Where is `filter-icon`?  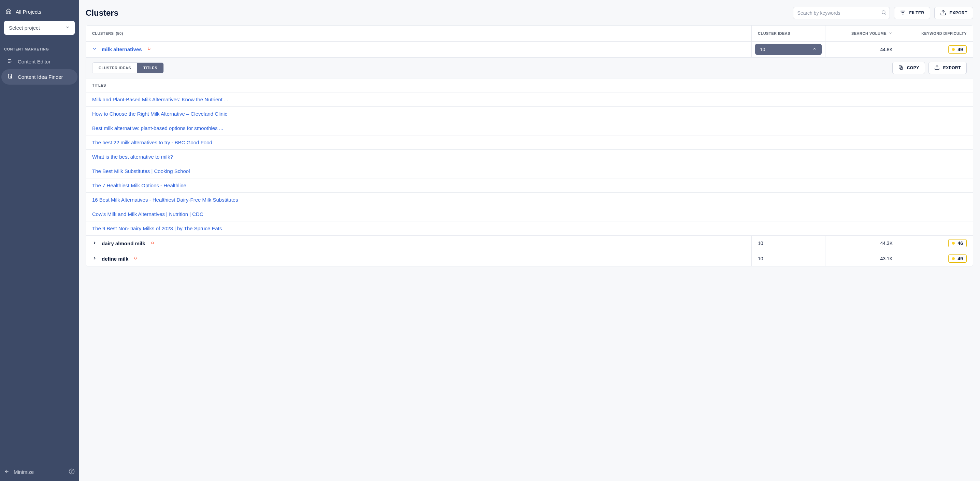 filter-icon is located at coordinates (903, 13).